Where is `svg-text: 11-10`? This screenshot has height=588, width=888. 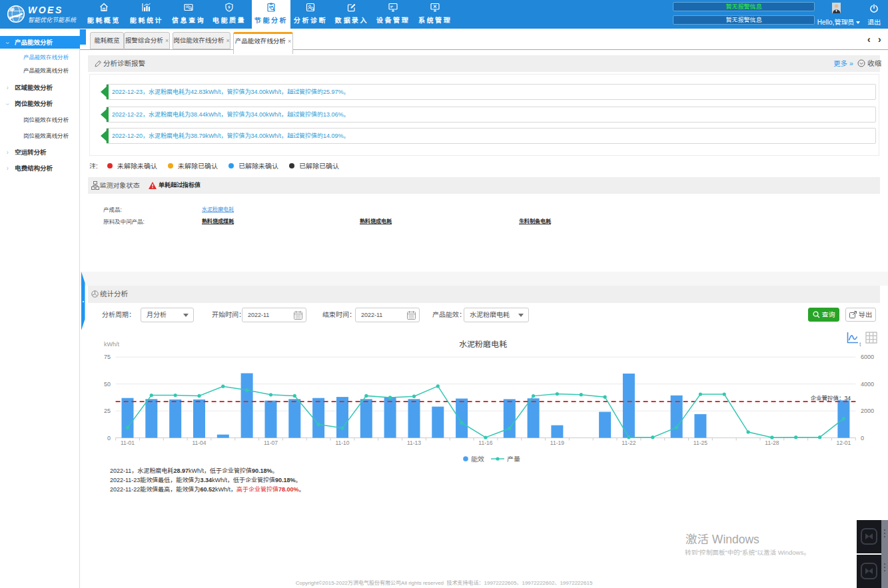 svg-text: 11-10 is located at coordinates (342, 443).